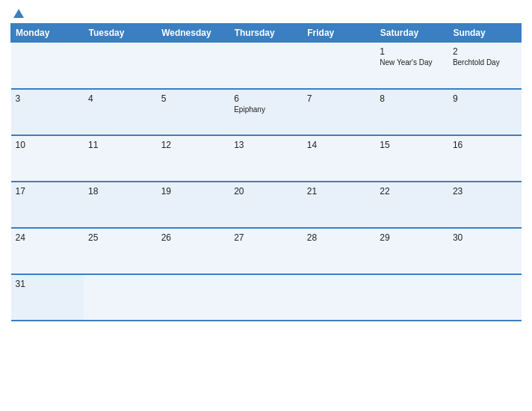 This screenshot has height=411, width=532. I want to click on week-row-3: 10111213141516, so click(266, 158).